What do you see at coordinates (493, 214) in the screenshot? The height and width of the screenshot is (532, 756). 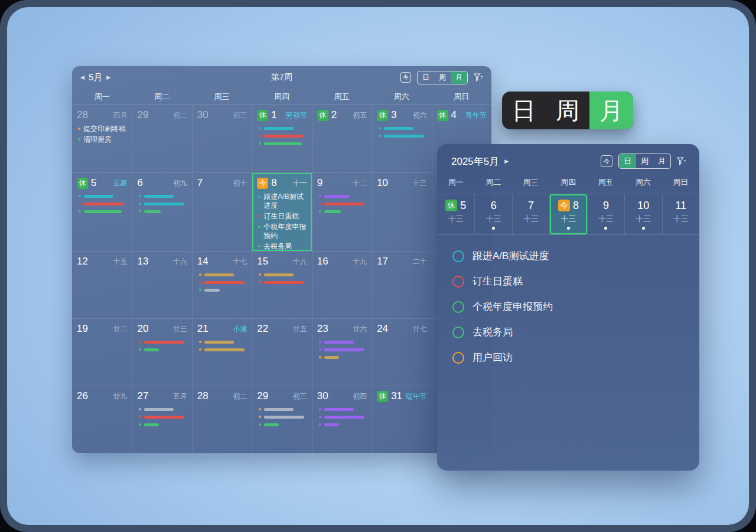 I see `panel-day-cell: 6十三` at bounding box center [493, 214].